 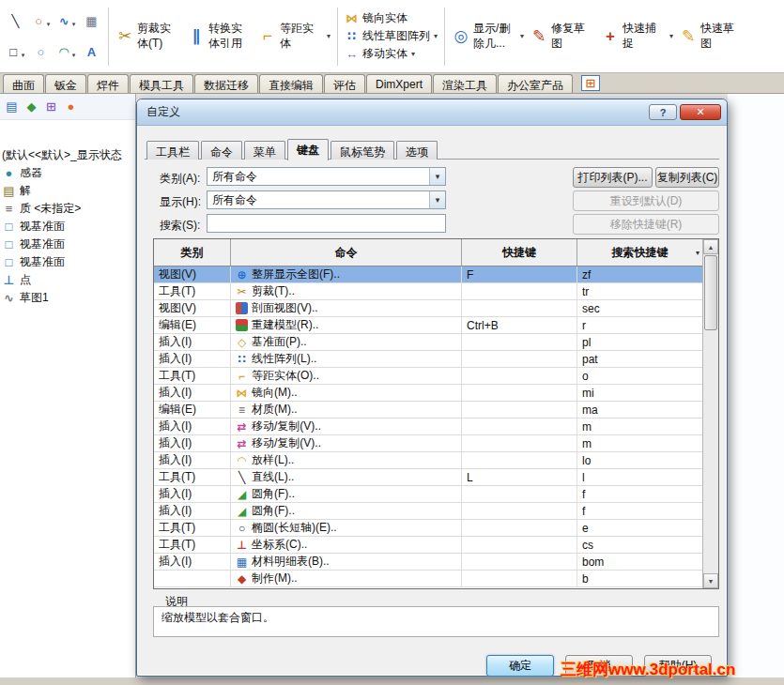 What do you see at coordinates (308, 150) in the screenshot?
I see `dialog-tab-keyboard: 键盘` at bounding box center [308, 150].